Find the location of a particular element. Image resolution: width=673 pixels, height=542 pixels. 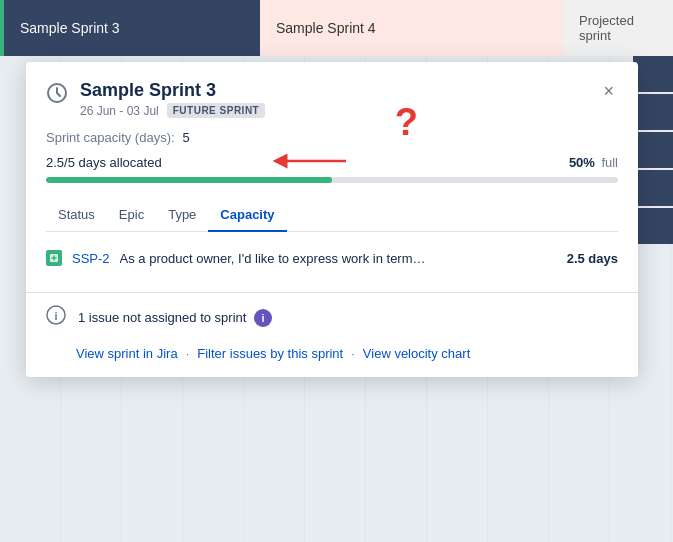

capacity-value: 5 is located at coordinates (186, 138).